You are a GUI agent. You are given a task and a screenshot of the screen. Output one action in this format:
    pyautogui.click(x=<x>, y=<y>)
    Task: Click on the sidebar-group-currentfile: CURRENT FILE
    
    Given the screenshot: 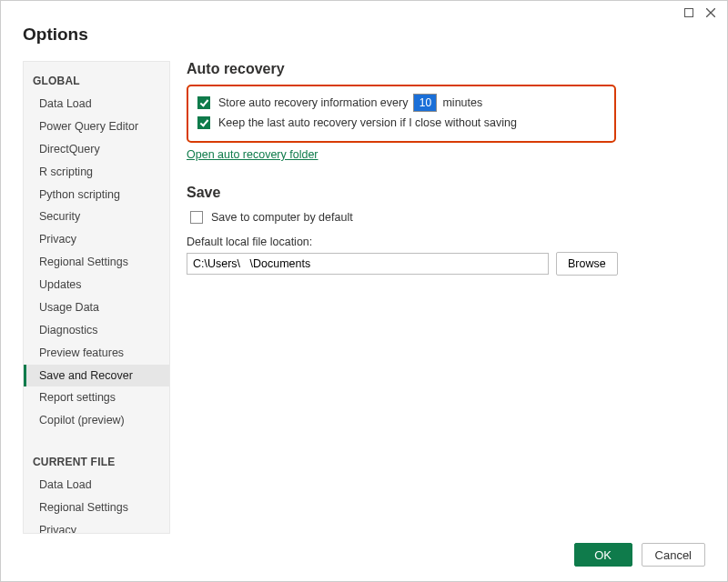 What is the action you would take?
    pyautogui.click(x=96, y=462)
    